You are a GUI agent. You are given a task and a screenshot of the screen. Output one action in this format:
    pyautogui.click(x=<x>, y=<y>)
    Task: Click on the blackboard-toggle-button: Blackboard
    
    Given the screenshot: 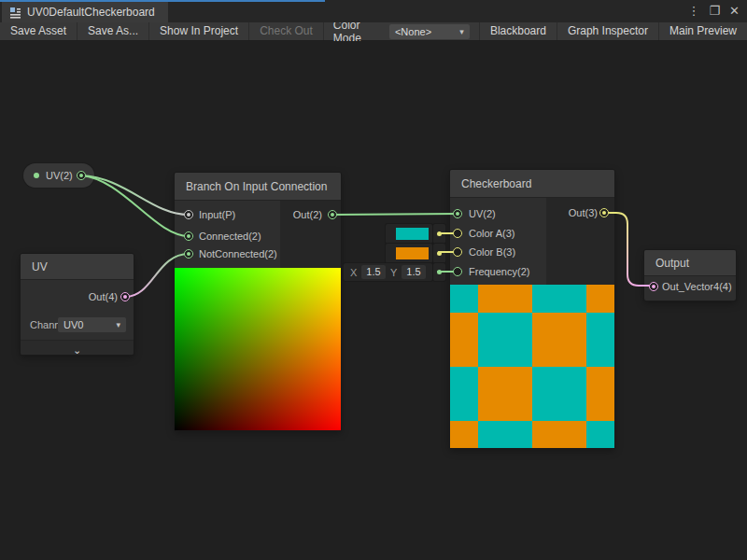 What is the action you would take?
    pyautogui.click(x=517, y=32)
    